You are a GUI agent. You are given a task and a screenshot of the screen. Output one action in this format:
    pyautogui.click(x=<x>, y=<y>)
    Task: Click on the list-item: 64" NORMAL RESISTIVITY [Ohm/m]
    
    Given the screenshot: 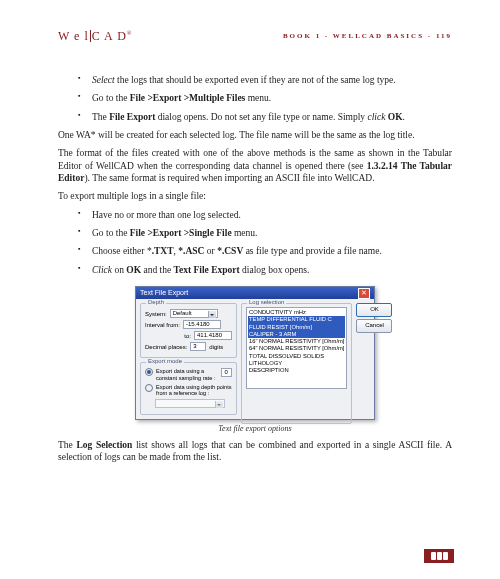 What is the action you would take?
    pyautogui.click(x=296, y=348)
    